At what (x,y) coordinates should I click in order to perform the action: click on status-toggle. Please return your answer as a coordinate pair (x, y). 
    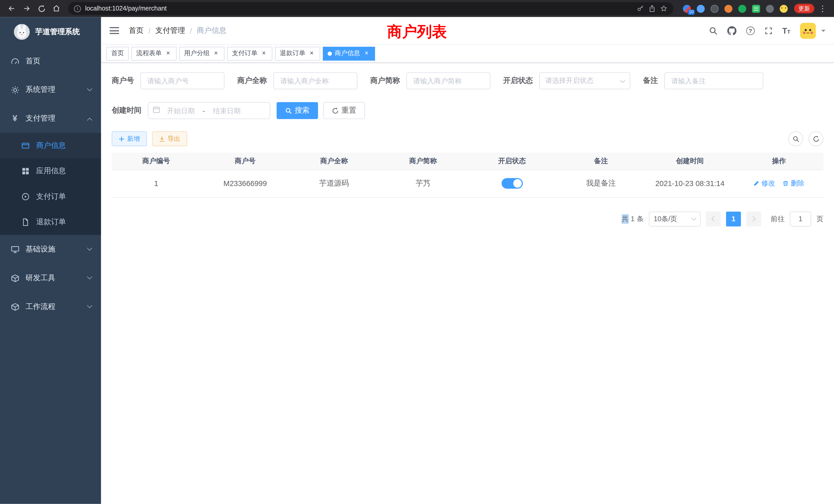
    Looking at the image, I should click on (512, 183).